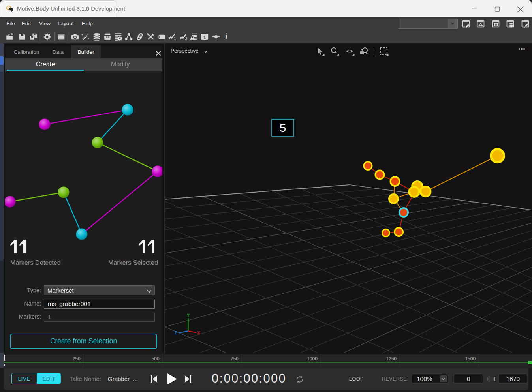 This screenshot has width=532, height=392. Describe the element at coordinates (226, 36) in the screenshot. I see `svg-text: i` at that location.